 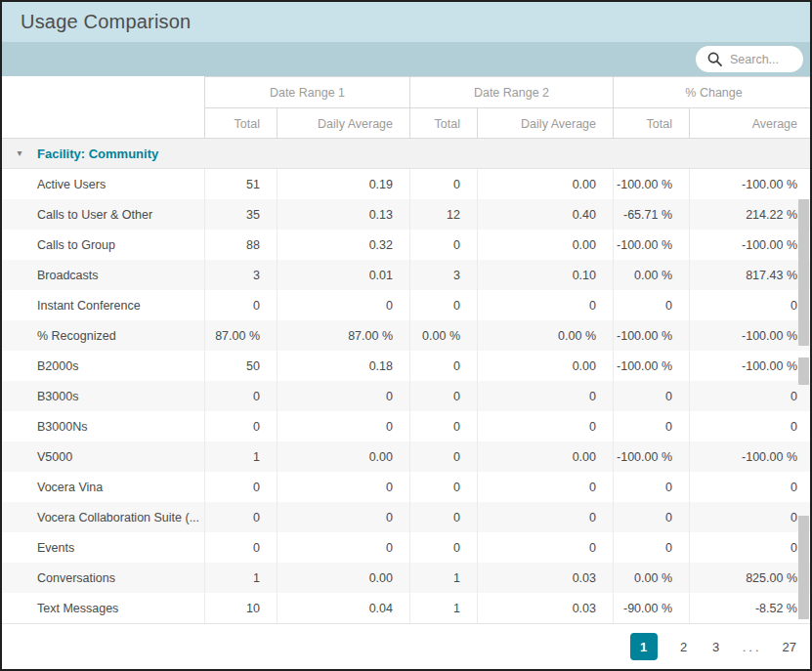 What do you see at coordinates (750, 123) in the screenshot?
I see `column-header-change-average: Average` at bounding box center [750, 123].